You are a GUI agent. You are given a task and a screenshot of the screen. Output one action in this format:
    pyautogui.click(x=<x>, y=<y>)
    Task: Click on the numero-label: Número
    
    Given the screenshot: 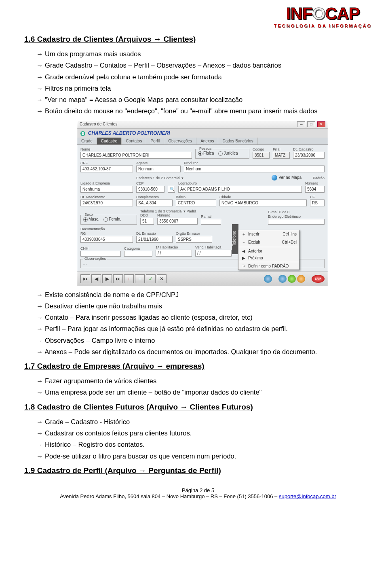 What is the action you would take?
    pyautogui.click(x=315, y=183)
    